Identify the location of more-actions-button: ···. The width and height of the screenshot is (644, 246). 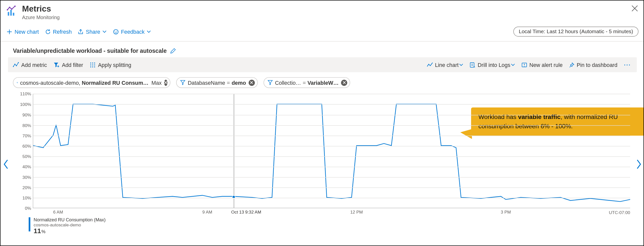
(627, 65).